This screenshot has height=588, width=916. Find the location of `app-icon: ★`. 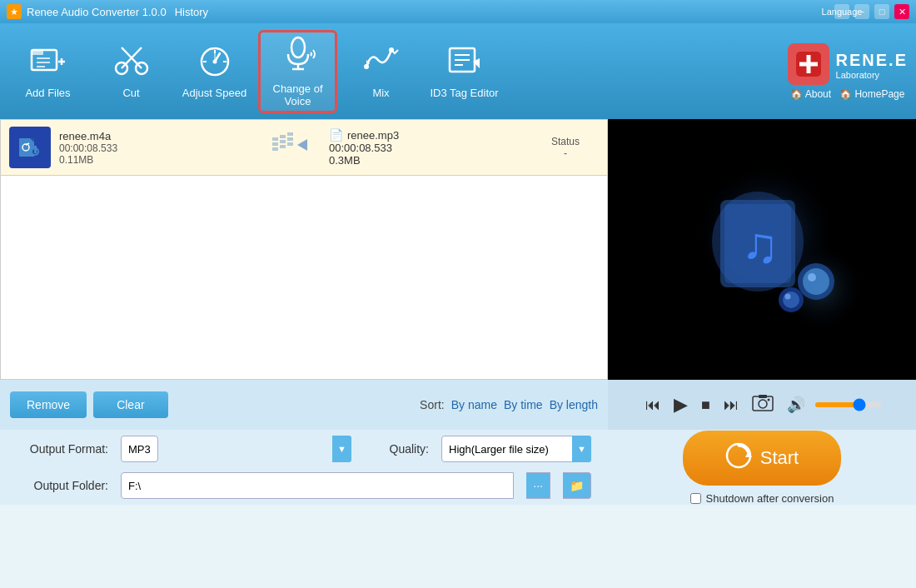

app-icon: ★ is located at coordinates (14, 12).